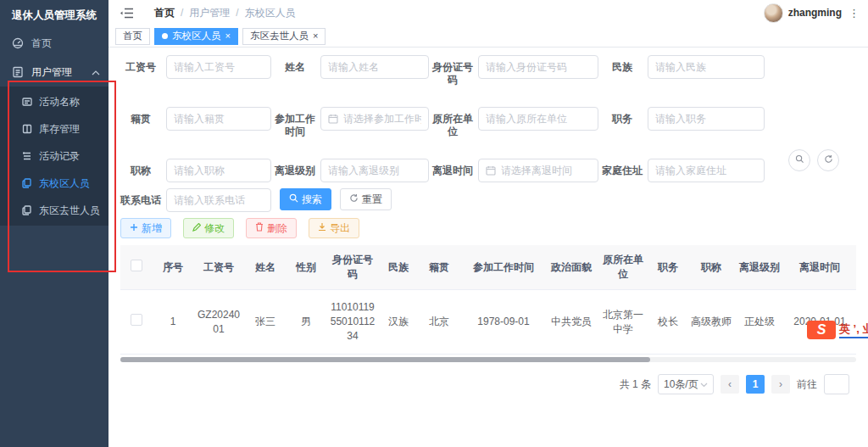 This screenshot has height=447, width=868. I want to click on sidebar-item-activity-name: 活动名称, so click(54, 102).